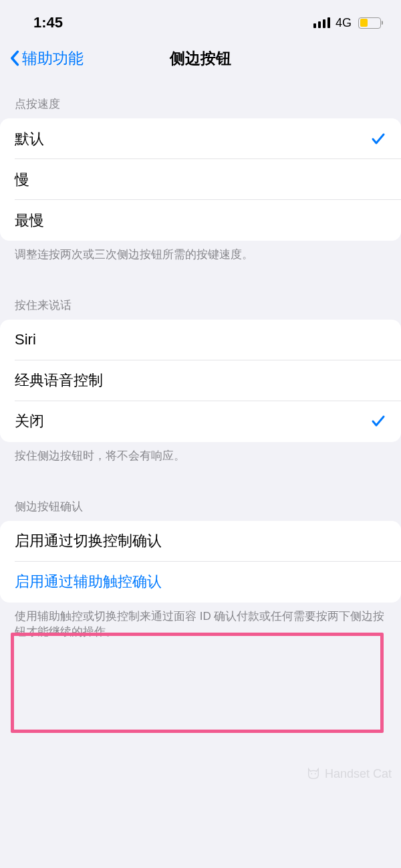 This screenshot has width=401, height=868. What do you see at coordinates (200, 179) in the screenshot?
I see `option-slow: 慢` at bounding box center [200, 179].